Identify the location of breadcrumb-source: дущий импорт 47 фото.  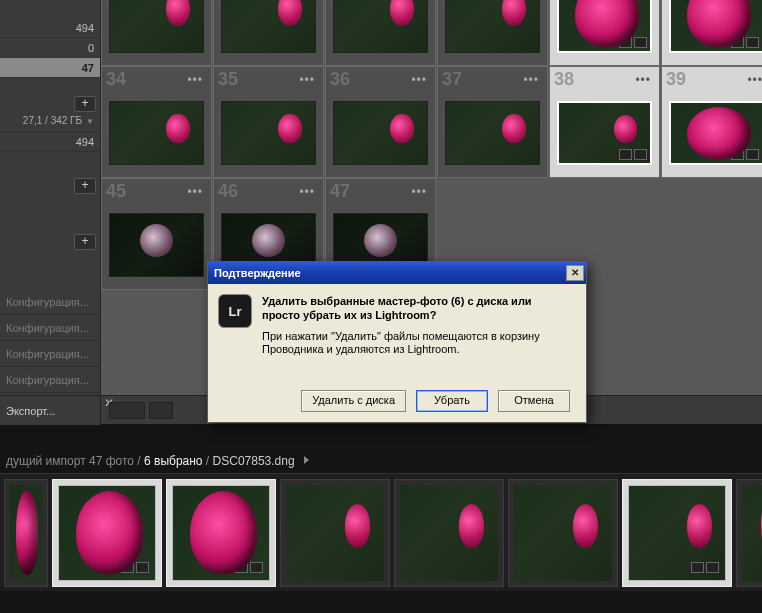
(70, 461).